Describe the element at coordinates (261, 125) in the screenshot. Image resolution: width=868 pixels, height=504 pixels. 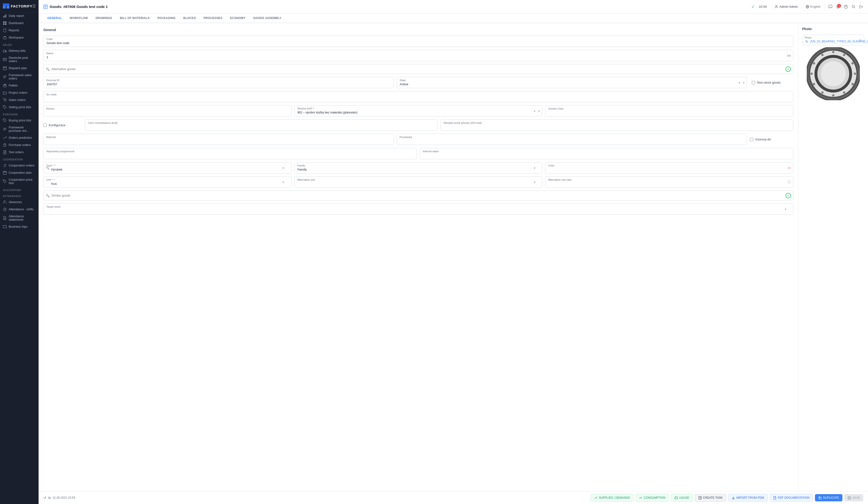
I see `celni-input` at that location.